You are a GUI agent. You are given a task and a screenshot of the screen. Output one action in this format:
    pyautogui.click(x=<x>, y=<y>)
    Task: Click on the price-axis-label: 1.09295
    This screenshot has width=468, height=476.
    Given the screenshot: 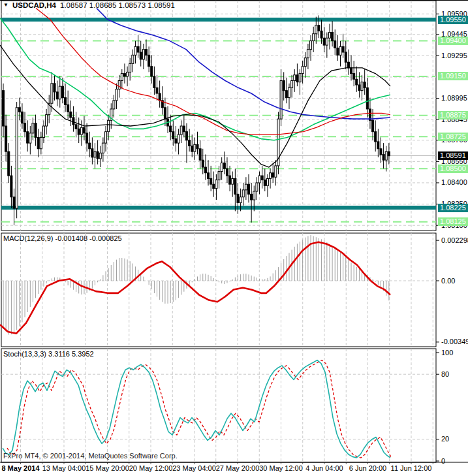 What is the action you would take?
    pyautogui.click(x=454, y=56)
    